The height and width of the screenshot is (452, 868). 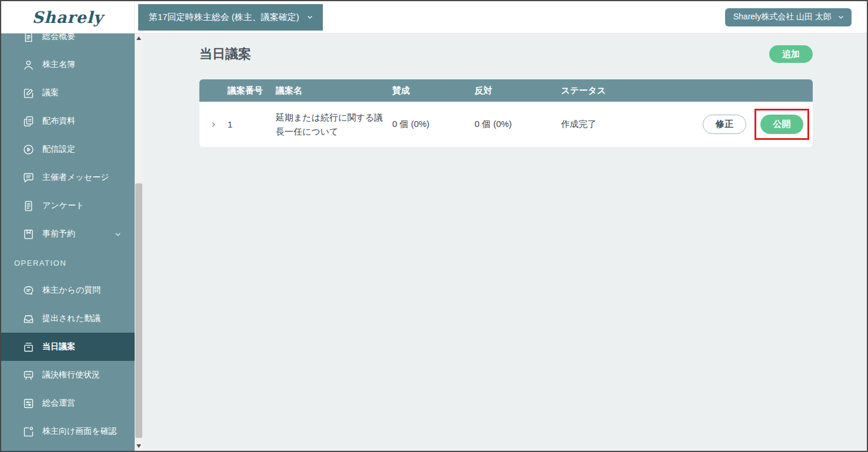 What do you see at coordinates (28, 149) in the screenshot?
I see `play-circle-icon` at bounding box center [28, 149].